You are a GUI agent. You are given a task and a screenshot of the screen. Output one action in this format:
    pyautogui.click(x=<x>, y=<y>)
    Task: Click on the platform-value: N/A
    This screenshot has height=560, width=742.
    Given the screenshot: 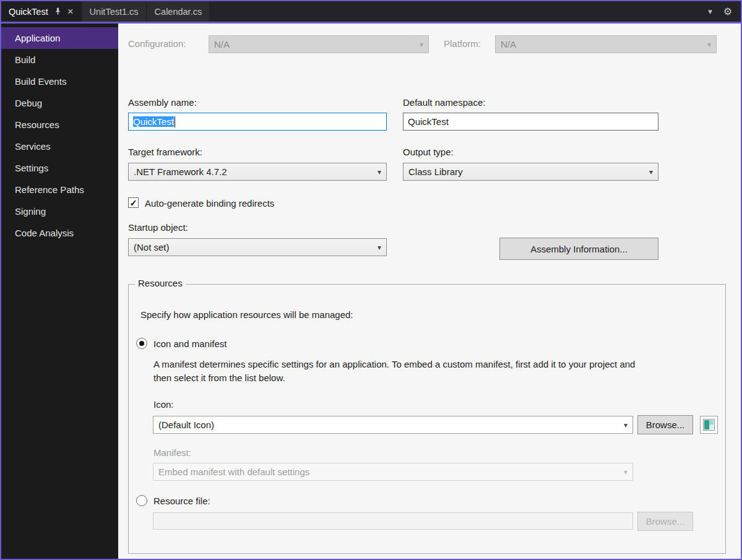 What is the action you would take?
    pyautogui.click(x=509, y=45)
    